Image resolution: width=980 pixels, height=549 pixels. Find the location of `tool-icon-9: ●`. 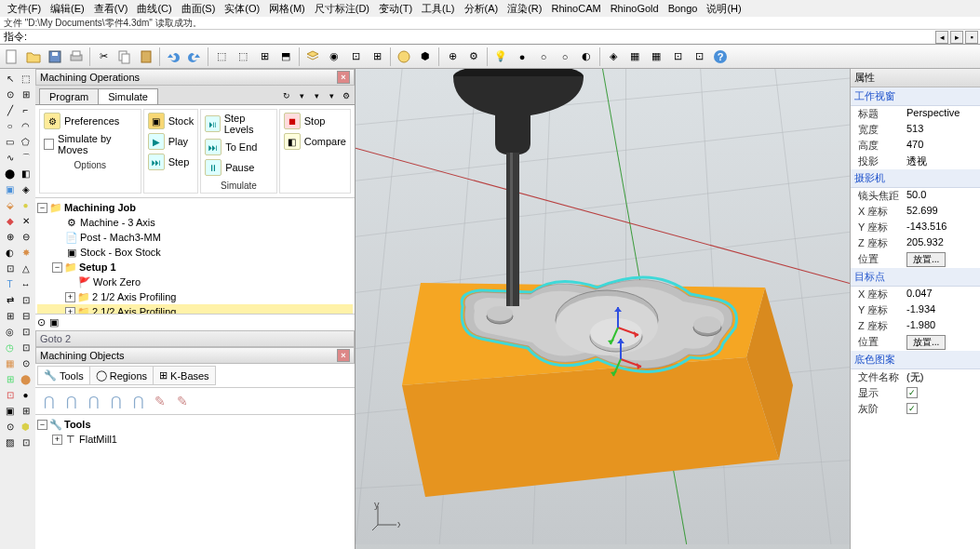

tool-icon-9: ● is located at coordinates (522, 57).